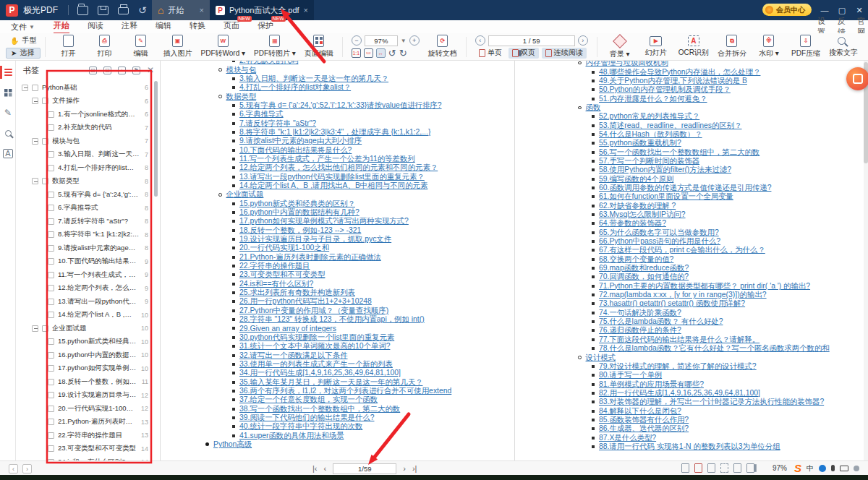 The width and height of the screenshot is (868, 480). I want to click on bookmark-row: 17.python如何实现单例模...10, so click(88, 369).